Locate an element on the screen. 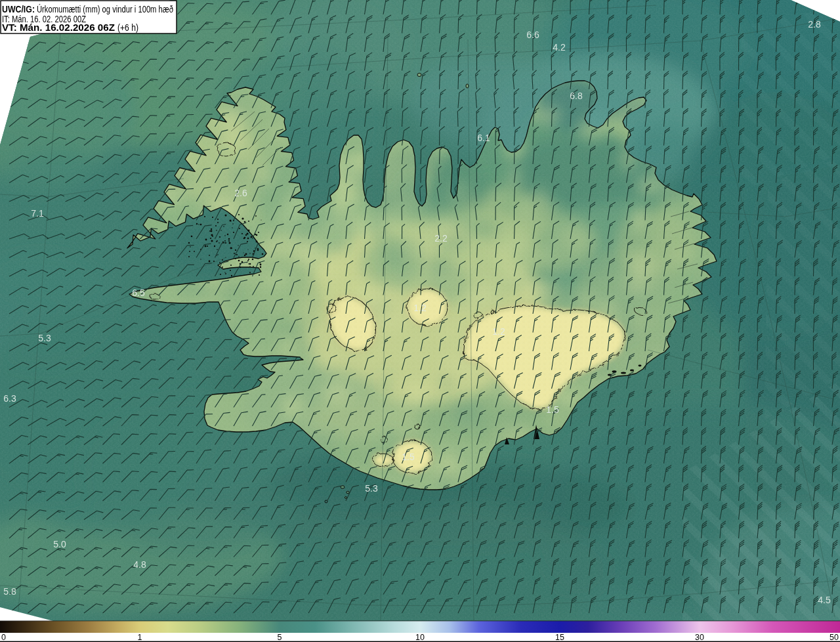 The image size is (840, 642). svg-text: 6.6 is located at coordinates (533, 35).